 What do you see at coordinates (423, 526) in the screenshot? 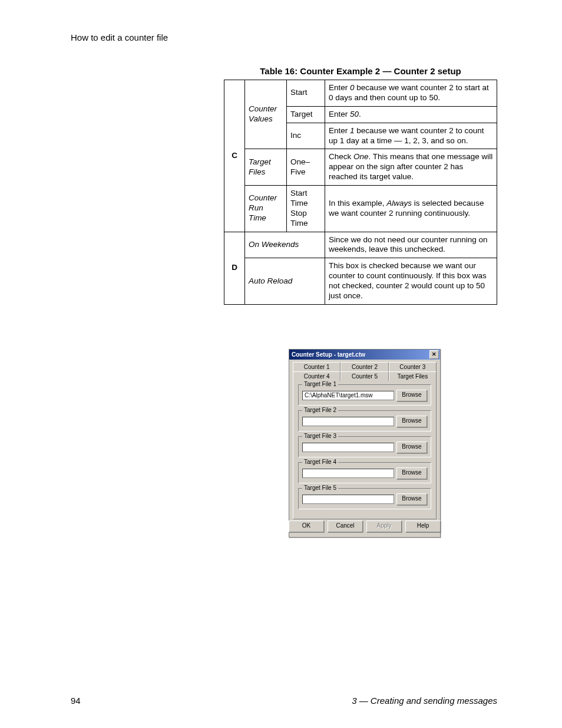
I see `help-button: Help` at bounding box center [423, 526].